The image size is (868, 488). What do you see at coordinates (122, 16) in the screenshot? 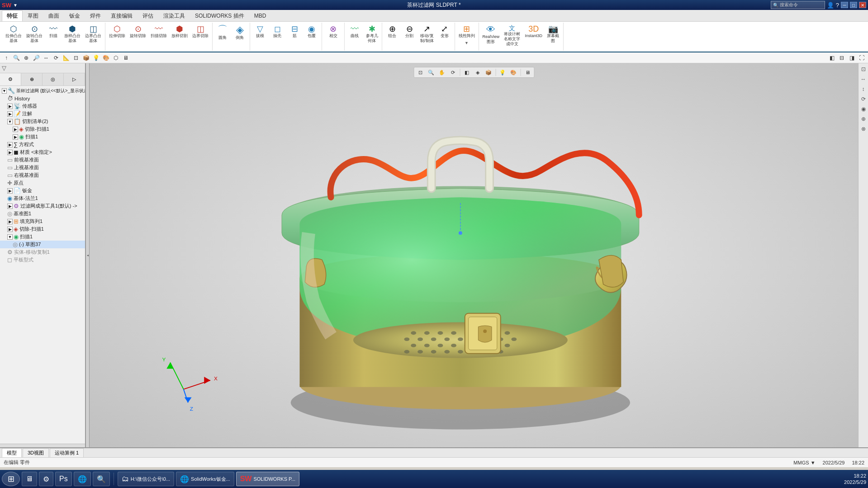
I see `tab-direct-edit: 直接编辑` at bounding box center [122, 16].